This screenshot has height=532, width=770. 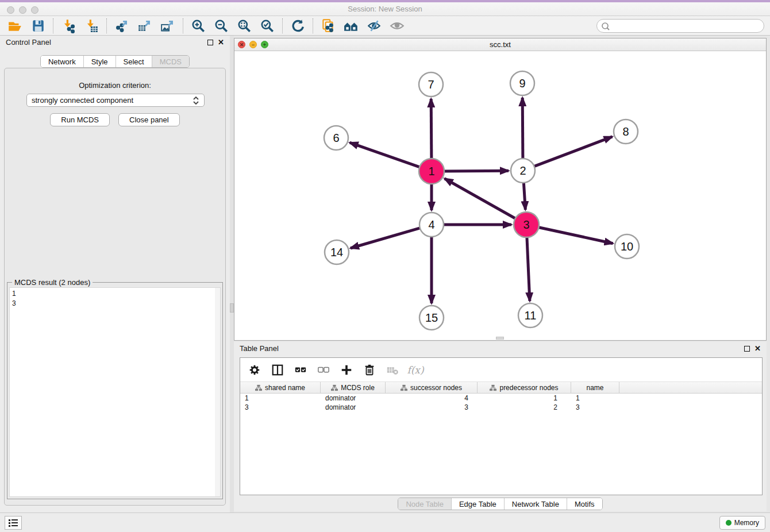 What do you see at coordinates (425, 504) in the screenshot?
I see `table-tab-node-table: Node Table` at bounding box center [425, 504].